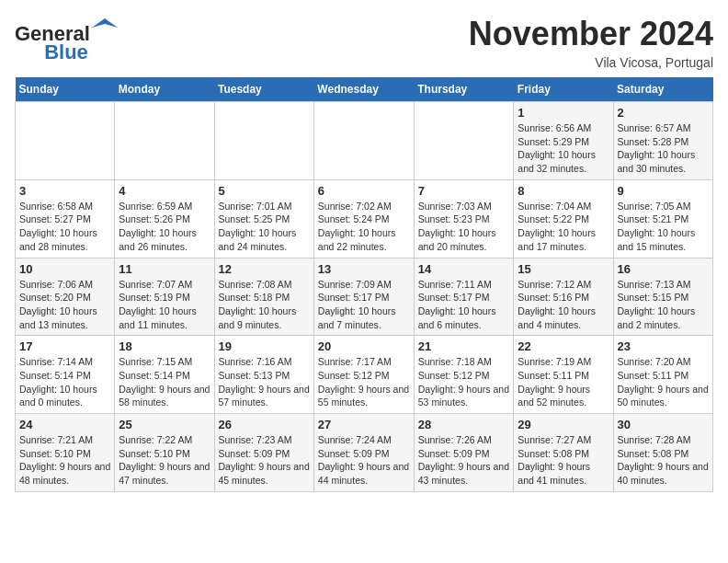  I want to click on day-info: Sunrise: 7:14 AM Sunset: 5:14 PM Dayligh…, so click(64, 383).